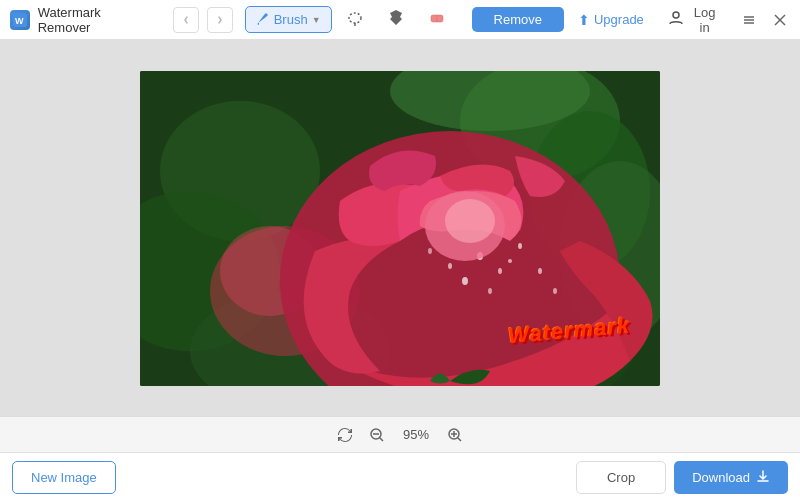  Describe the element at coordinates (780, 20) in the screenshot. I see `close-button` at that location.